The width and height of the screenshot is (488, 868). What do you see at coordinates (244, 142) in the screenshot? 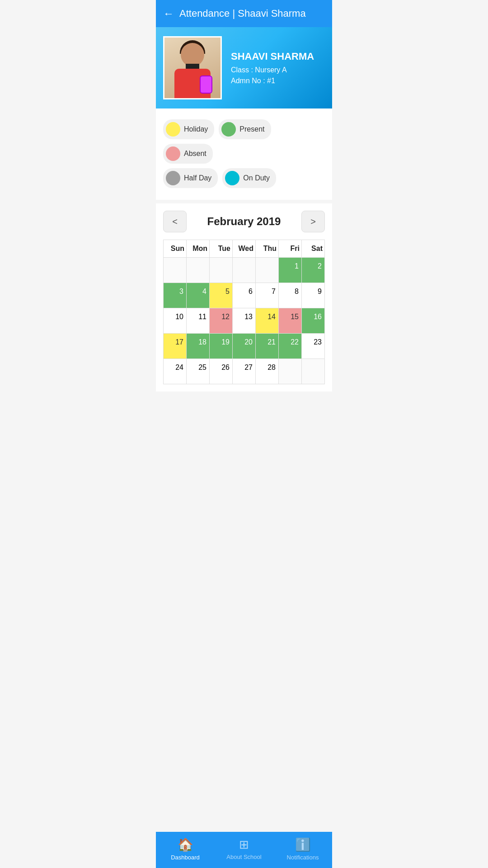
I see `legend-row-1: Holiday Present Absent` at bounding box center [244, 142].